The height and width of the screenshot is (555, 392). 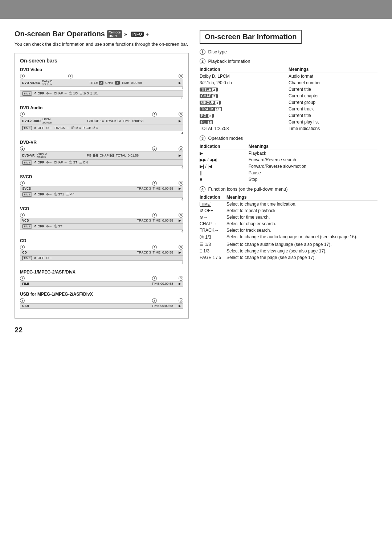 What do you see at coordinates (102, 263) in the screenshot?
I see `cd-num4: 4` at bounding box center [102, 263].